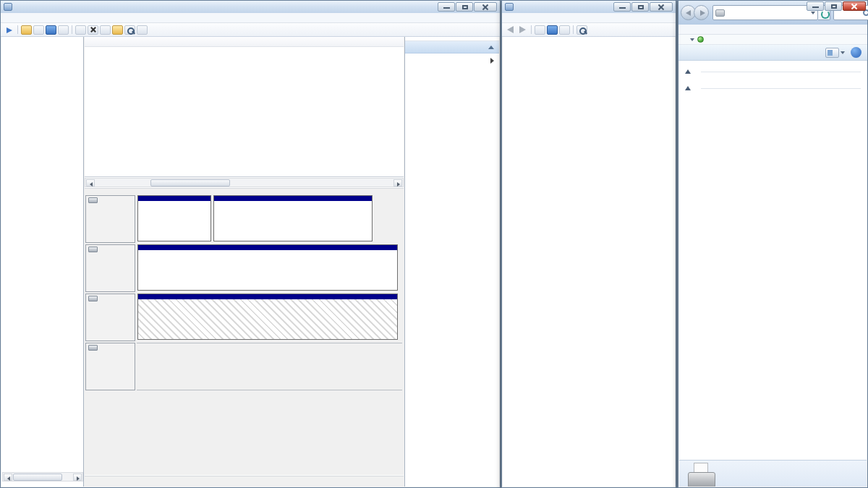 The width and height of the screenshot is (868, 488). What do you see at coordinates (117, 30) in the screenshot?
I see `open-folder-icon` at bounding box center [117, 30].